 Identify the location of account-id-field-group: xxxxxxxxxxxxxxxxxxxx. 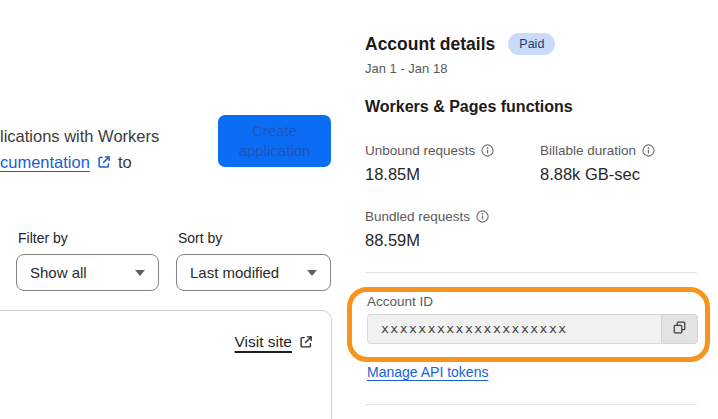
(532, 329).